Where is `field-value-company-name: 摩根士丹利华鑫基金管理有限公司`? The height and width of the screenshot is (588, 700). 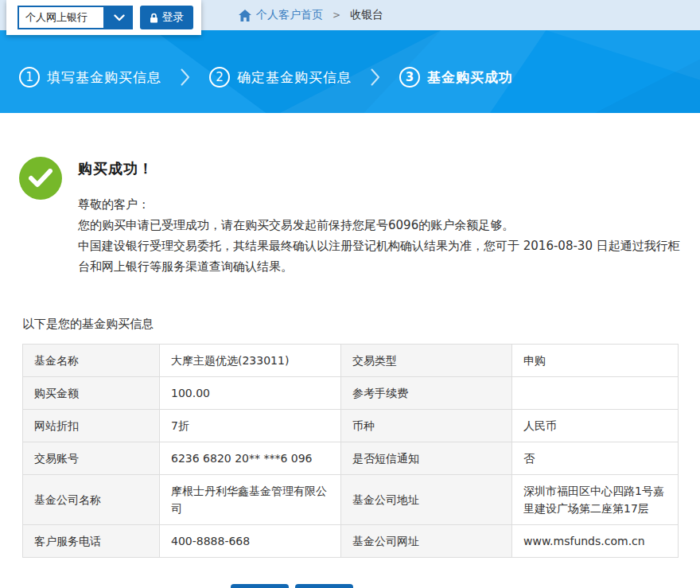 field-value-company-name: 摩根士丹利华鑫基金管理有限公司 is located at coordinates (251, 500).